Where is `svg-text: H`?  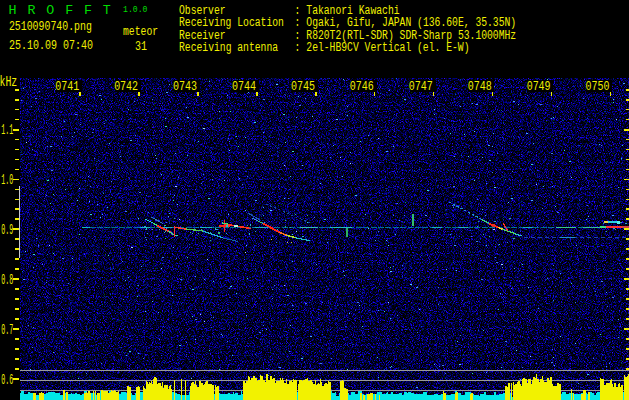
svg-text: H is located at coordinates (13, 10).